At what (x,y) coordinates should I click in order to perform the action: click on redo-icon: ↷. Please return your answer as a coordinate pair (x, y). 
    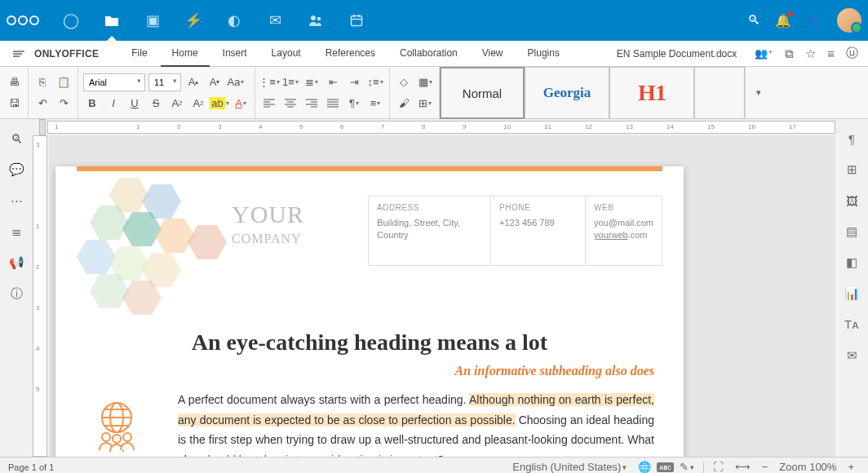
    Looking at the image, I should click on (64, 104).